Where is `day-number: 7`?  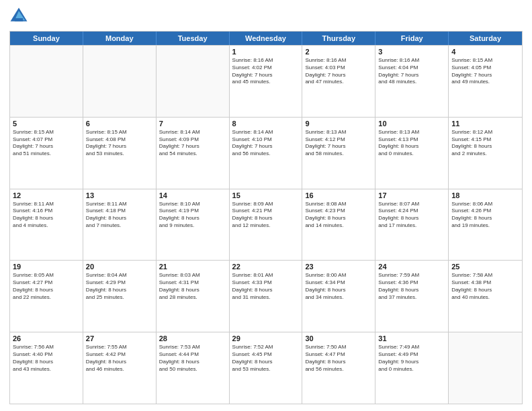 day-number: 7 is located at coordinates (193, 124).